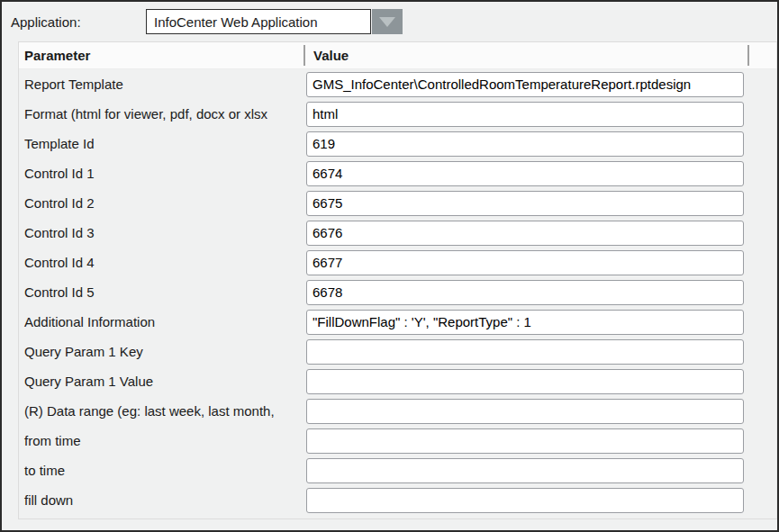 This screenshot has height=532, width=779. I want to click on table-row: Control Id 5, so click(398, 292).